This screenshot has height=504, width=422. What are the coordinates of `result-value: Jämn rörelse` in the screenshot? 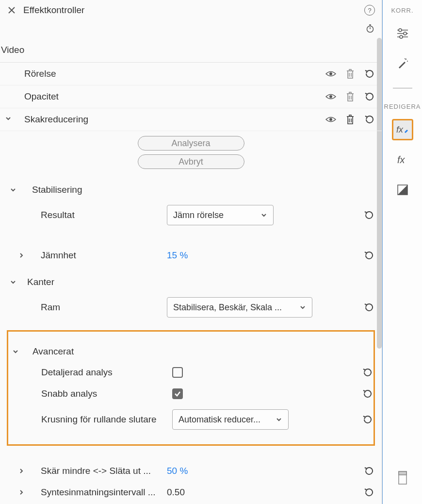 It's located at (198, 216).